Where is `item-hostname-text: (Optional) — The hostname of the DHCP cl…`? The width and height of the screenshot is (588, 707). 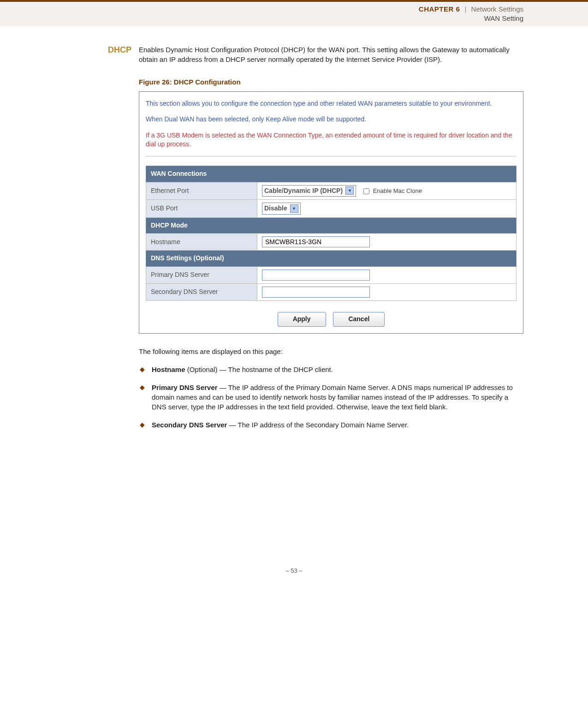
item-hostname-text: (Optional) — The hostname of the DHCP cl… is located at coordinates (259, 369).